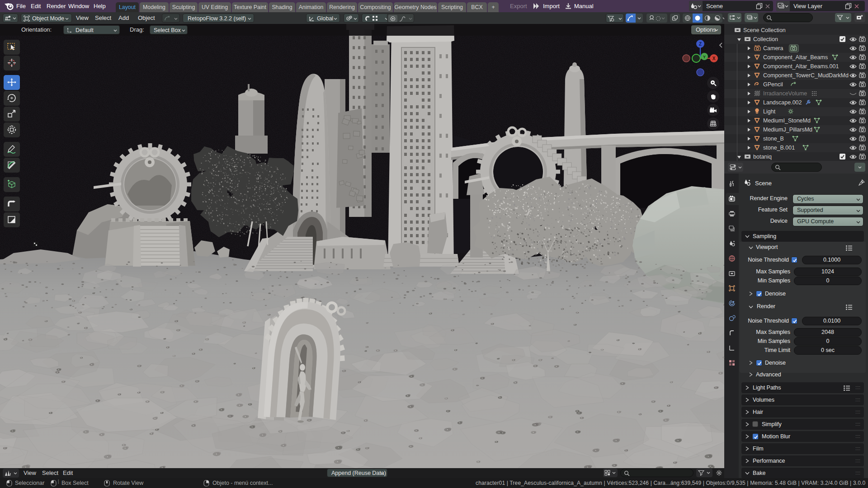 The width and height of the screenshot is (868, 488). I want to click on svg-text: Z, so click(700, 44).